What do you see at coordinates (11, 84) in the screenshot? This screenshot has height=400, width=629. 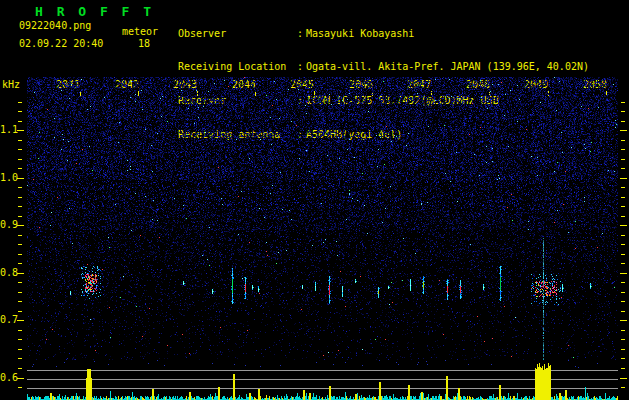 I see `freq-axis-unit: kHz` at bounding box center [11, 84].